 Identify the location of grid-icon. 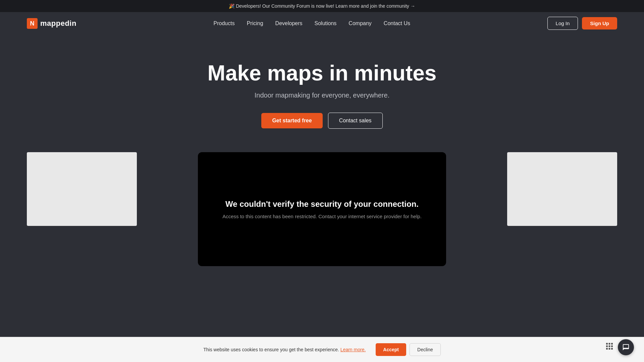
(609, 347).